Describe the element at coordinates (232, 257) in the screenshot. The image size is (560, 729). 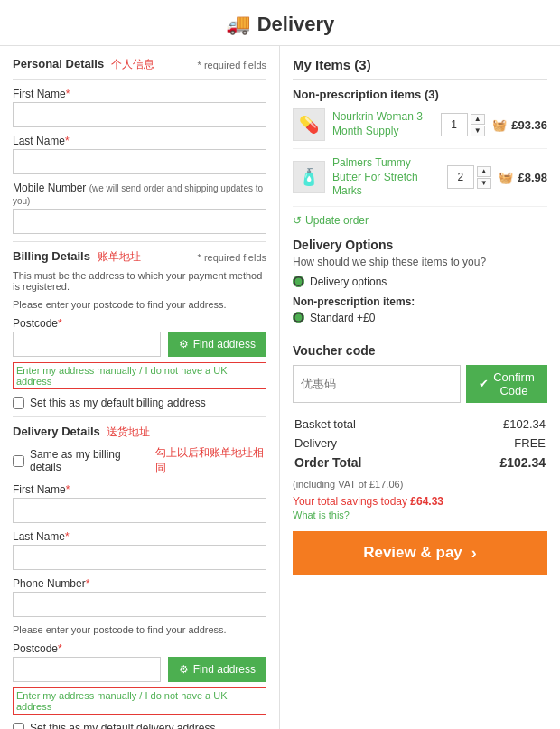
I see `billing-required-label: * required fields` at that location.